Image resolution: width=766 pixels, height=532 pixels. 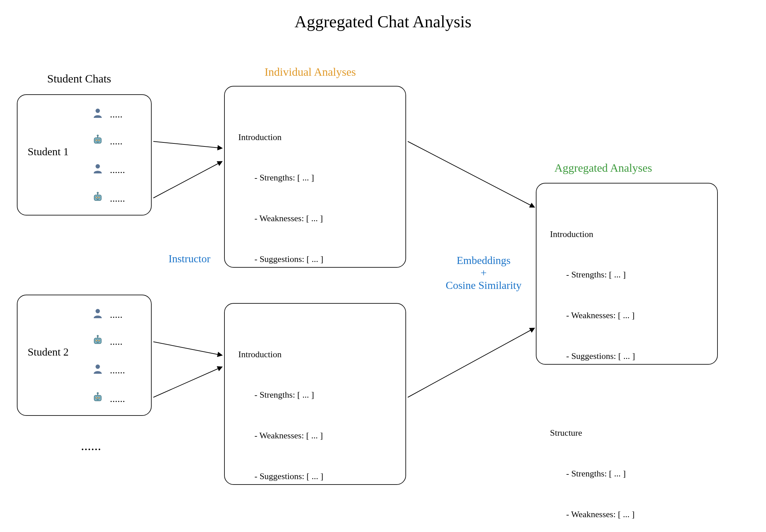 What do you see at coordinates (48, 152) in the screenshot?
I see `student-1-label: Student 1` at bounding box center [48, 152].